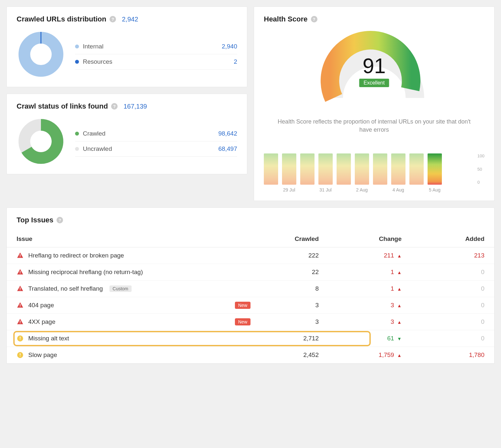 This screenshot has height=448, width=501. What do you see at coordinates (250, 322) in the screenshot?
I see `table-row: 4XX pageNew33 ▲0` at bounding box center [250, 322].